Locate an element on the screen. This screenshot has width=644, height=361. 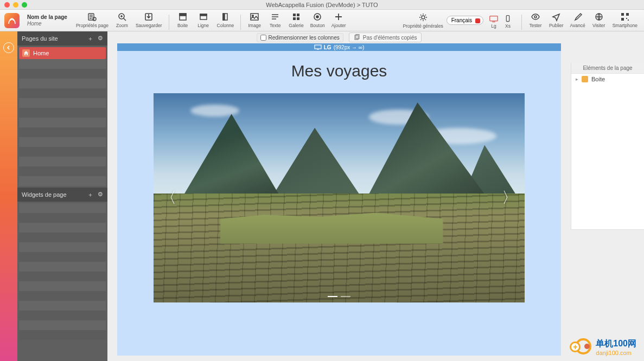
column-icon is located at coordinates (225, 17).